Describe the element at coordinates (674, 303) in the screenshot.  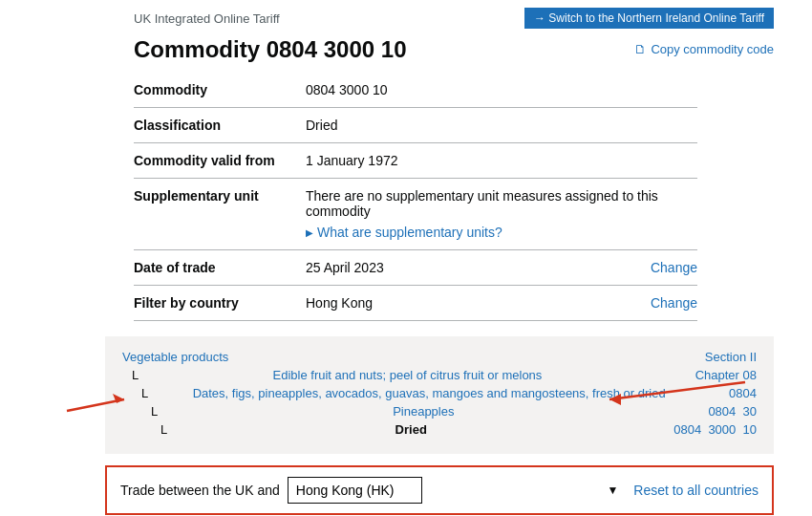
I see `filter-change-link: Change` at that location.